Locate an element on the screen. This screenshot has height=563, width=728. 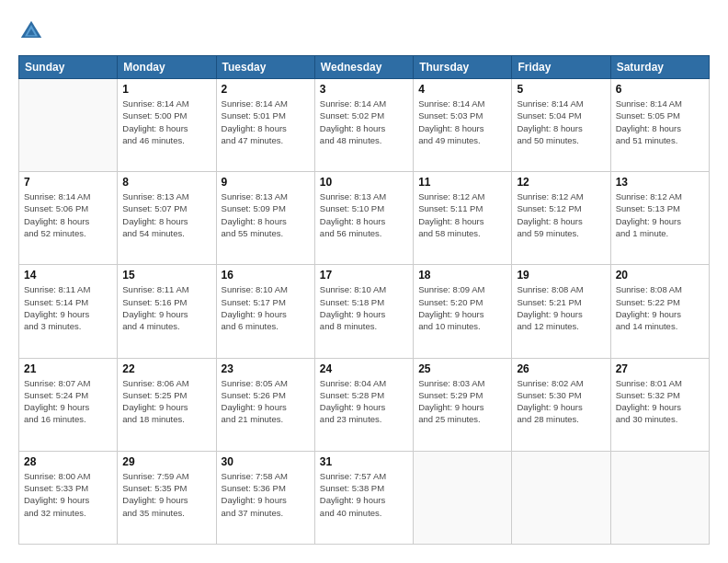
calendar-cell: 12Sunrise: 8:12 AM Sunset: 5:12 PM Dayli… is located at coordinates (561, 219).